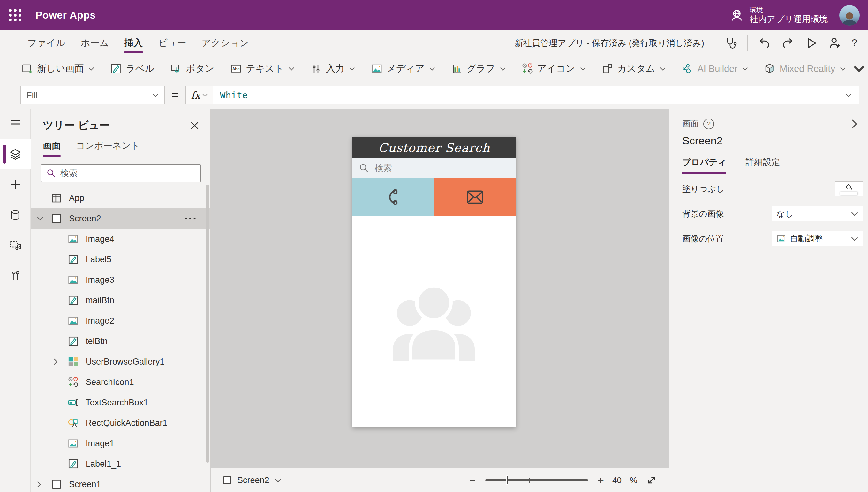 The height and width of the screenshot is (492, 868). I want to click on menu-tab-action: アクション, so click(225, 43).